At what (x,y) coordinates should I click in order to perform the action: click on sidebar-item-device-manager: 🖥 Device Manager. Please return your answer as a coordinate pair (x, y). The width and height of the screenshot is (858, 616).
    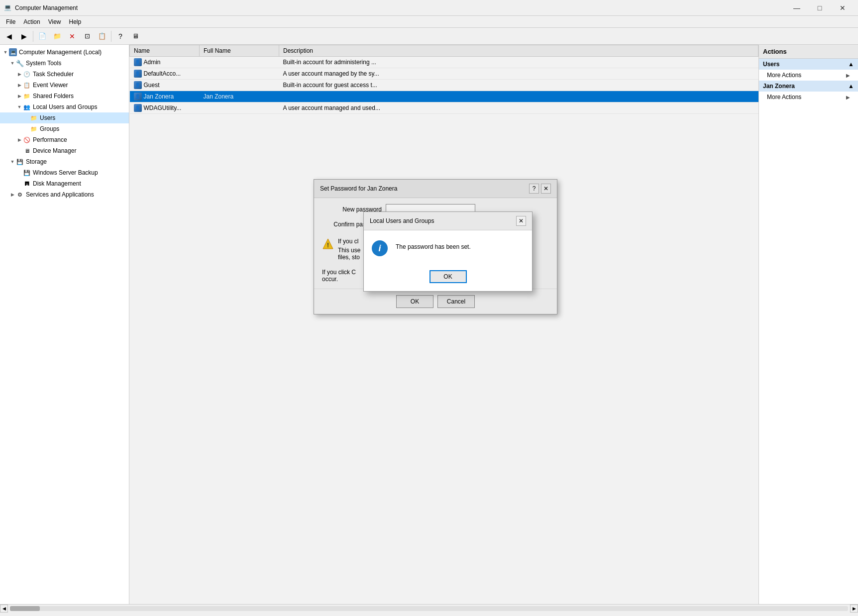
    Looking at the image, I should click on (65, 151).